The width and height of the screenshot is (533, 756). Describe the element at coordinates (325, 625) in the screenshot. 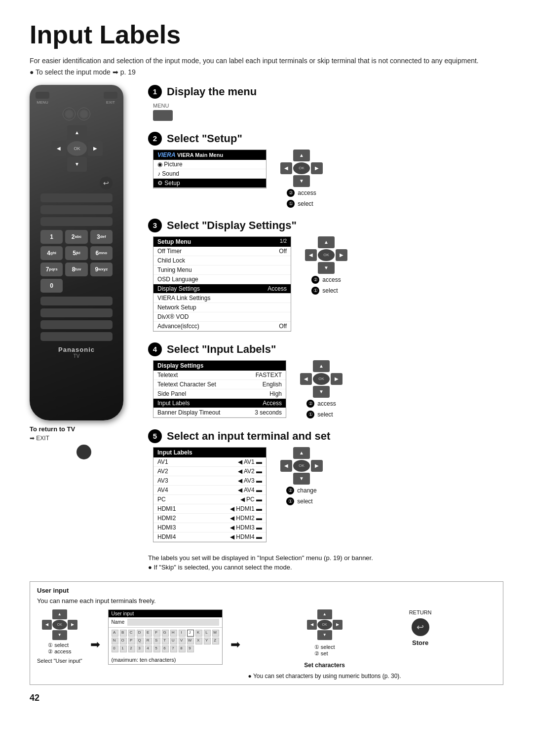

I see `ok-set-center: OK` at that location.